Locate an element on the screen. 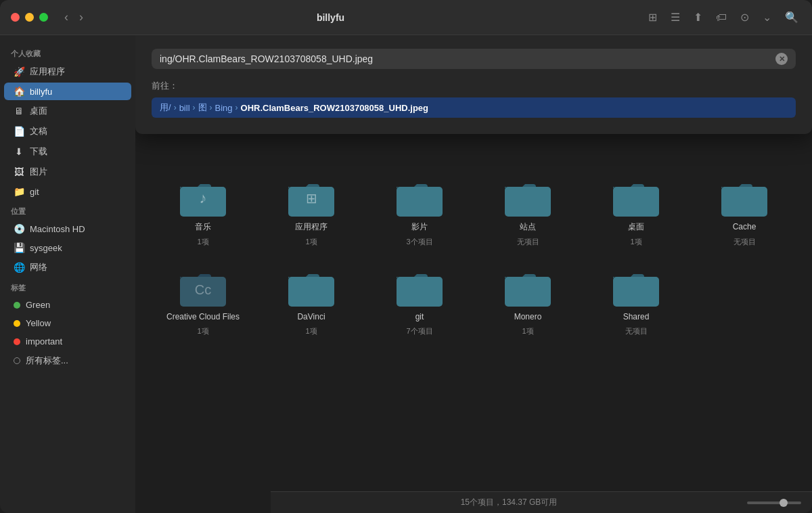 Image resolution: width=812 pixels, height=513 pixels. breadcrumb-item-1: bill is located at coordinates (185, 108).